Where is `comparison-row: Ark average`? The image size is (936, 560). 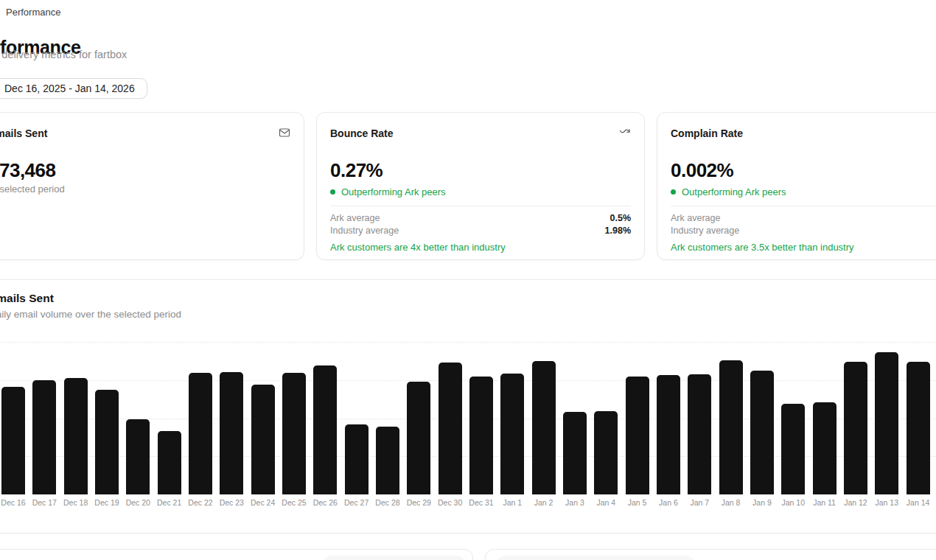 comparison-row: Ark average is located at coordinates (803, 218).